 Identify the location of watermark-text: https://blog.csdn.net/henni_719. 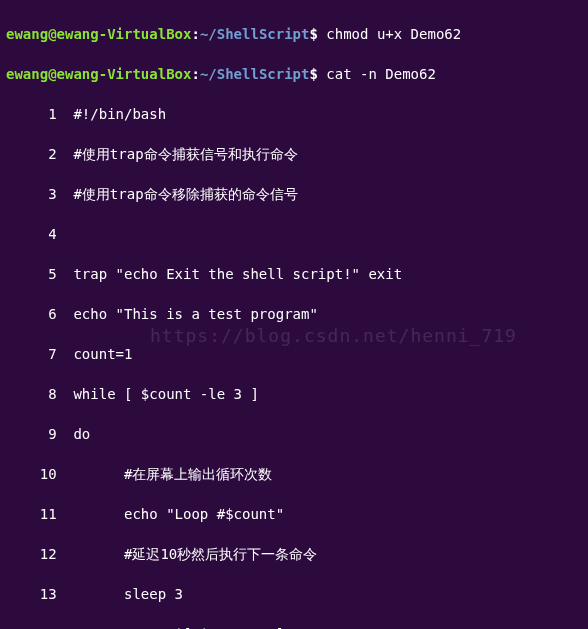
(334, 336).